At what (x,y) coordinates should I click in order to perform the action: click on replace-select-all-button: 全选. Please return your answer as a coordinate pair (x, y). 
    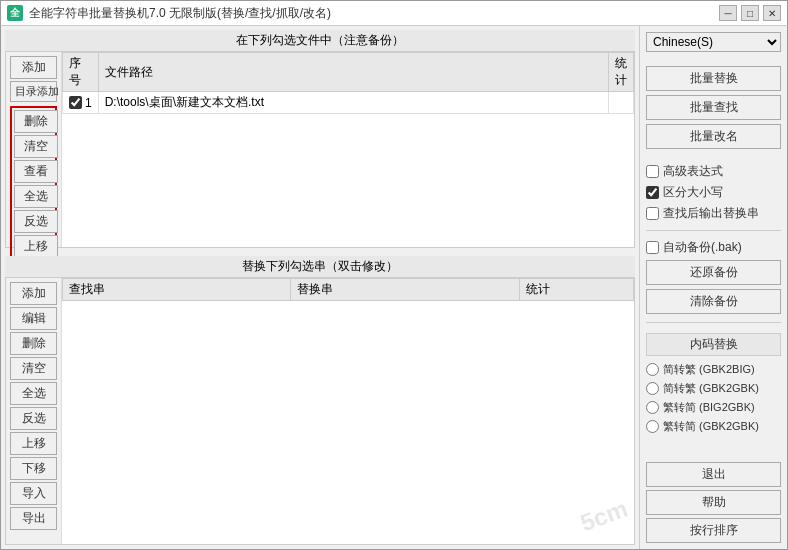
    Looking at the image, I should click on (34, 394).